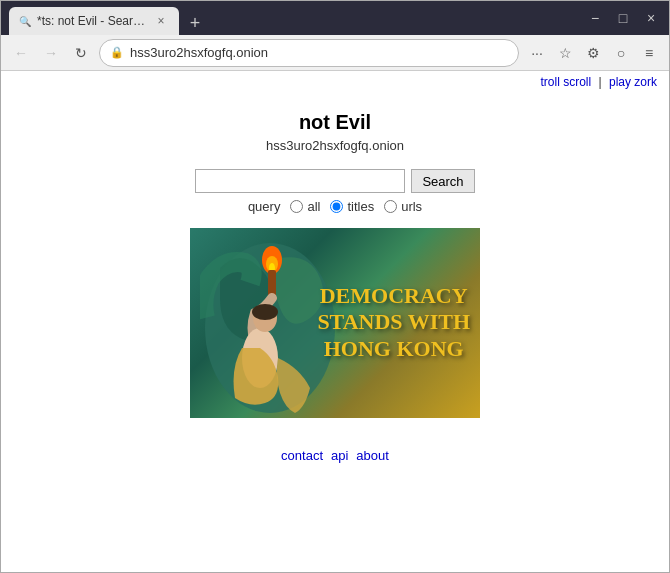 This screenshot has width=670, height=573. I want to click on titles-radio, so click(336, 206).